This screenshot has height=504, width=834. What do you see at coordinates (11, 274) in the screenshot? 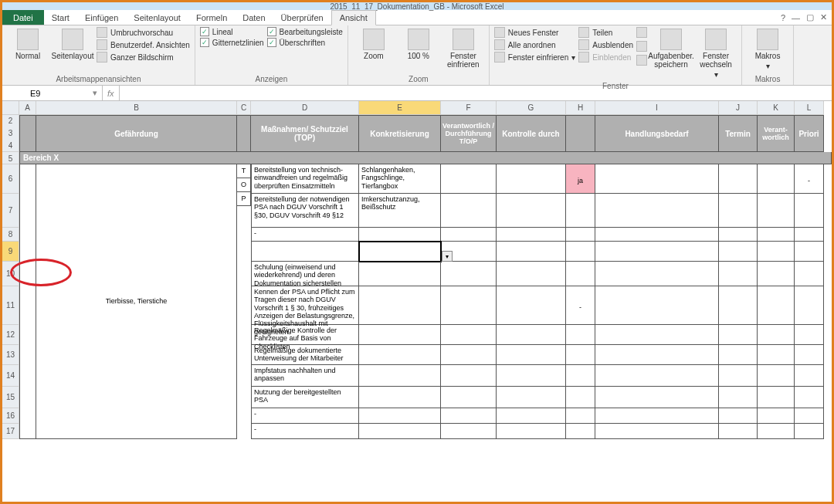
I see `row-header: 10` at bounding box center [11, 274].